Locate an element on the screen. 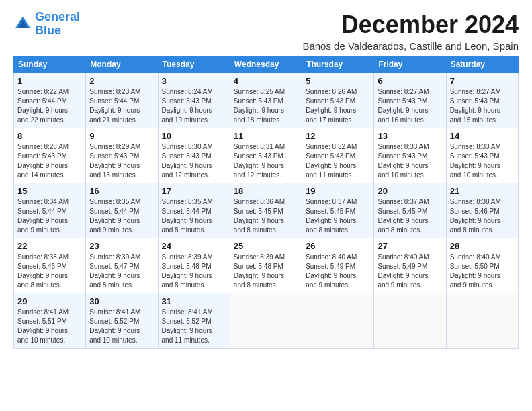 This screenshot has height=411, width=532. day-info: Sunrise: 8:34 AMSunset: 5:44 PMDaylight:… is located at coordinates (50, 216).